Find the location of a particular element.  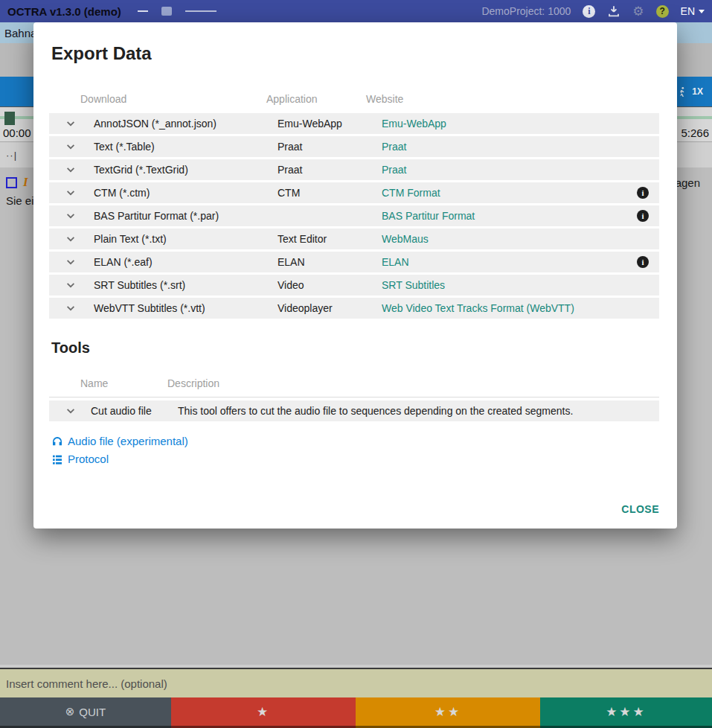

tools-section-title: Tools is located at coordinates (71, 348).